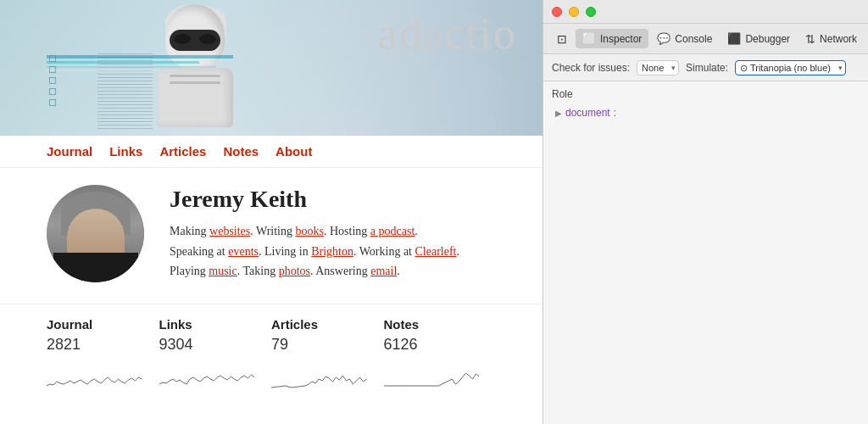  What do you see at coordinates (432, 324) in the screenshot?
I see `stat-notes-label: Notes` at bounding box center [432, 324].